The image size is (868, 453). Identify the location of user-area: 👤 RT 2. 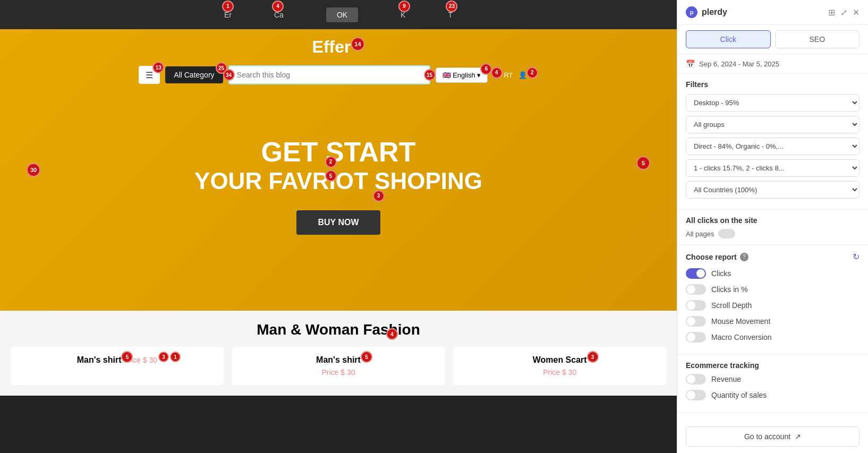
(528, 75).